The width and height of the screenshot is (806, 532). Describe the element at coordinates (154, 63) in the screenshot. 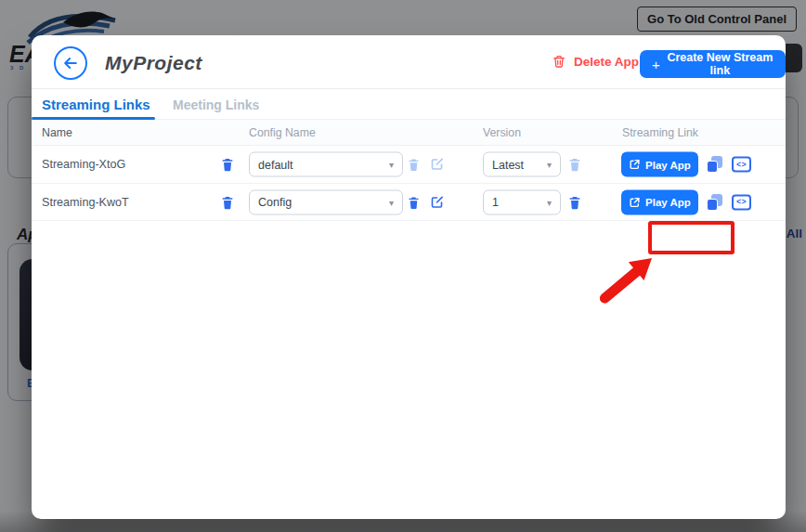

I see `page-title: MyProject` at that location.